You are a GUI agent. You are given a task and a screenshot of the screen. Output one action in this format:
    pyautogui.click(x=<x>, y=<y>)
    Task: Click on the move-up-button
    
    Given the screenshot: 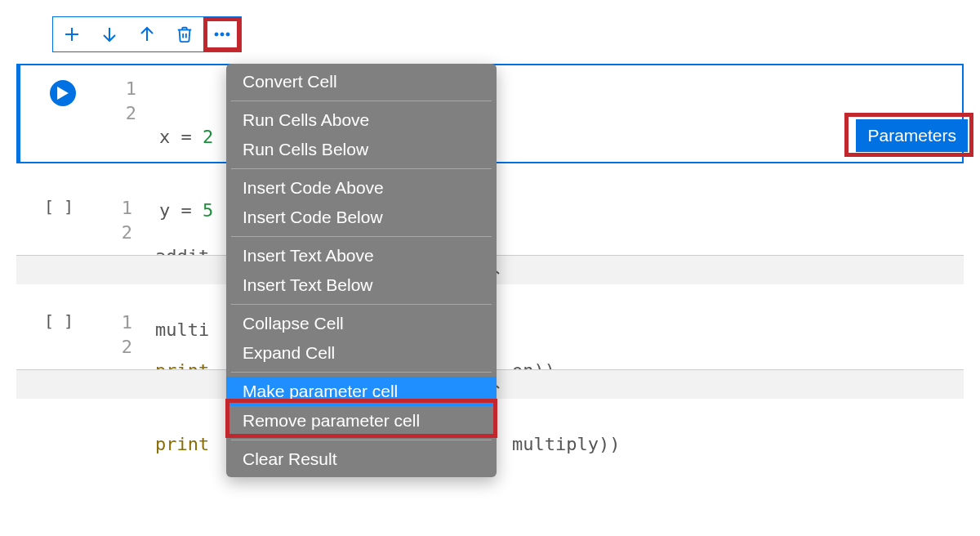 What is the action you would take?
    pyautogui.click(x=147, y=34)
    